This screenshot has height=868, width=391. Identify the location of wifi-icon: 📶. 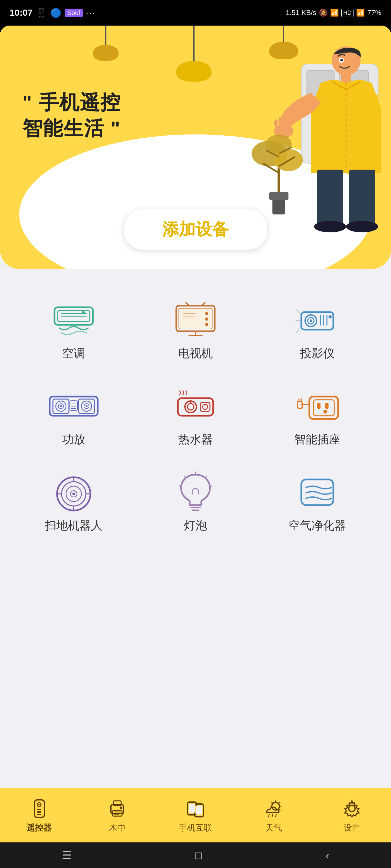
(360, 13).